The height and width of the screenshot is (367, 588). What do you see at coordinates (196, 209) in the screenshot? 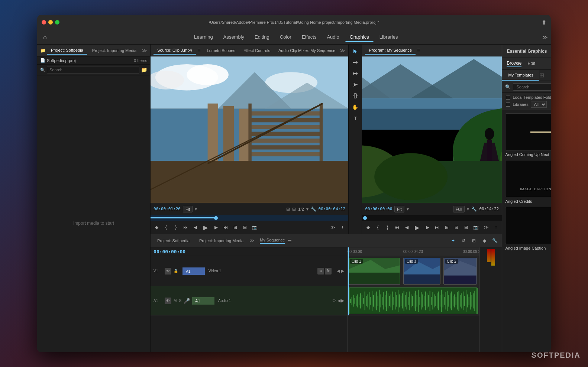
I see `source-fit-dropdown-icon: ▾` at bounding box center [196, 209].